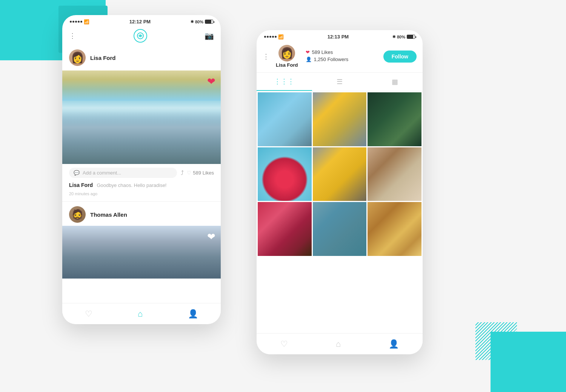 The height and width of the screenshot is (392, 566). Describe the element at coordinates (89, 314) in the screenshot. I see `tab-heart-left: ♡` at that location.